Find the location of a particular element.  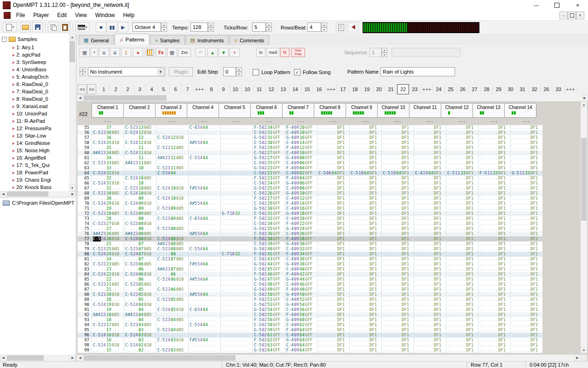

channel-header: Channel 7 is located at coordinates (298, 110).